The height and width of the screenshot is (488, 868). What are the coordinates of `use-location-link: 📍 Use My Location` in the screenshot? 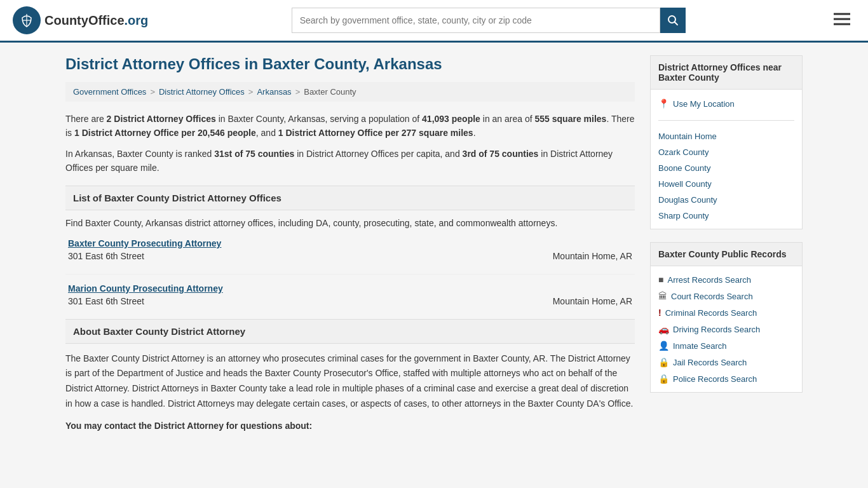 It's located at (726, 104).